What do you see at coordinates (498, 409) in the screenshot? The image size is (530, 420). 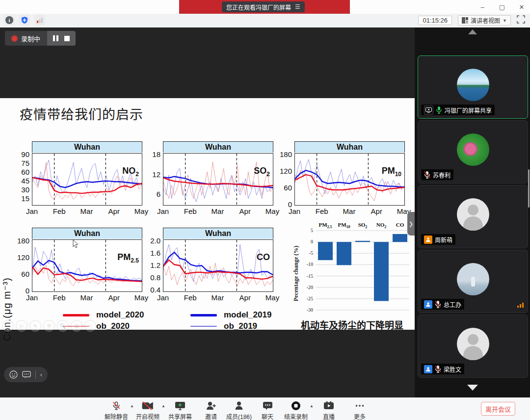 I see `leave-meeting-button: 离开会议` at bounding box center [498, 409].